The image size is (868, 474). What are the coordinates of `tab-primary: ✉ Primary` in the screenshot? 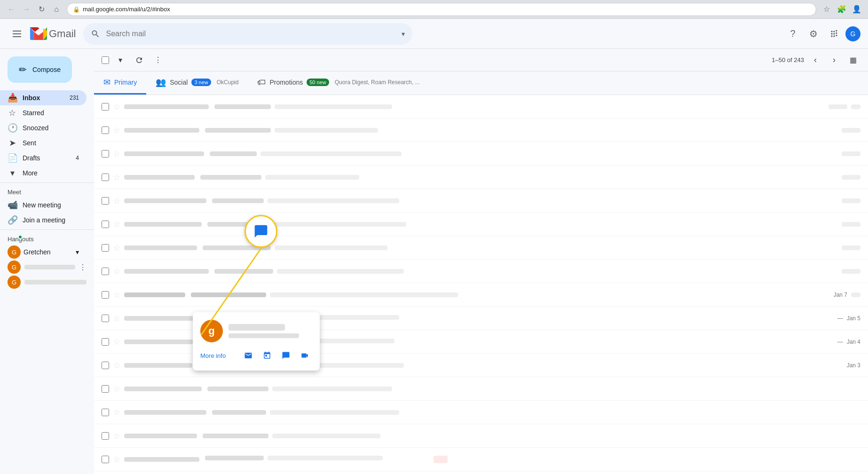 It's located at (120, 83).